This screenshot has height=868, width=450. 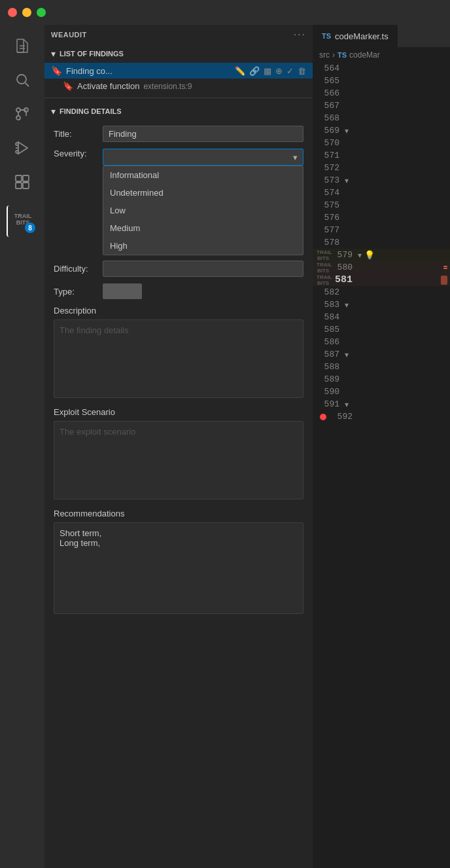 I want to click on severity-select: ▾, so click(x=203, y=157).